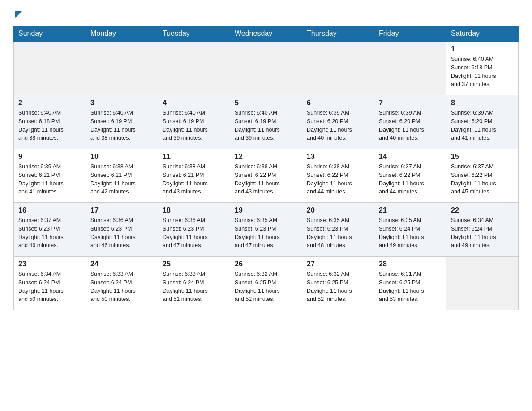 Image resolution: width=532 pixels, height=411 pixels. I want to click on logo, so click(18, 13).